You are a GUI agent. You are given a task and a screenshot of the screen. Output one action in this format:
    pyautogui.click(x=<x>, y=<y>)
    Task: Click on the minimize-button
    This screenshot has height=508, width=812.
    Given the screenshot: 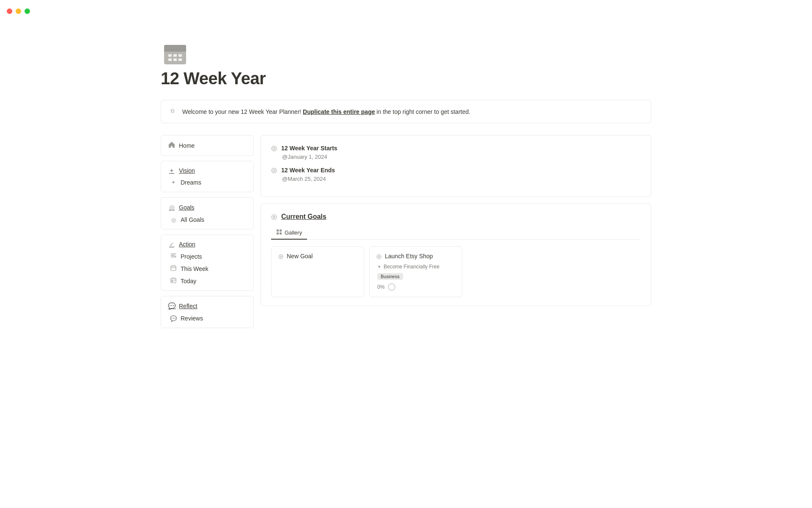 What is the action you would take?
    pyautogui.click(x=19, y=11)
    